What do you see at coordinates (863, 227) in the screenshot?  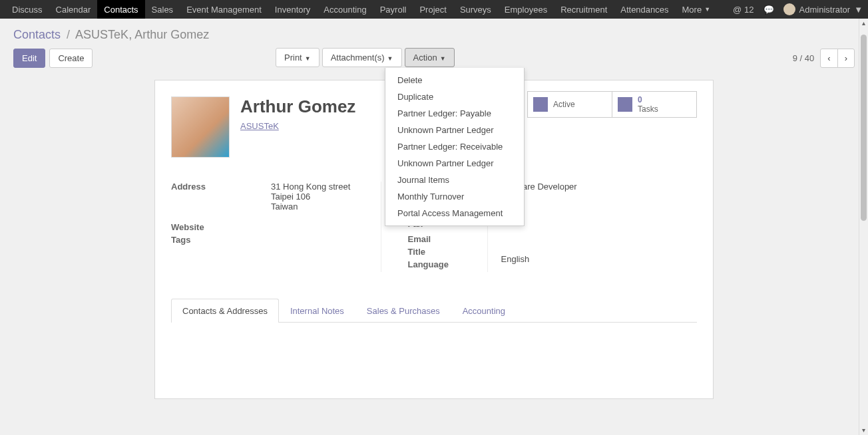 I see `vertical-scrollbar: ▴ ▾` at bounding box center [863, 227].